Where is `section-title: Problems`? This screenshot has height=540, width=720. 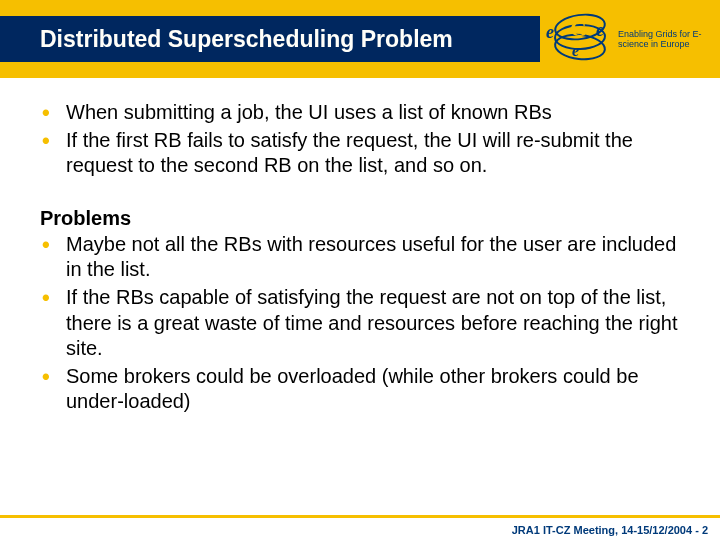 section-title: Problems is located at coordinates (360, 218).